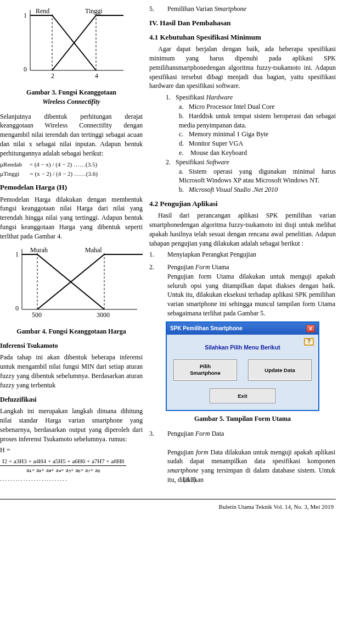  Describe the element at coordinates (71, 425) in the screenshot. I see `para-defuzz: Langkah ini merupakan langkah dimana dih…` at that location.